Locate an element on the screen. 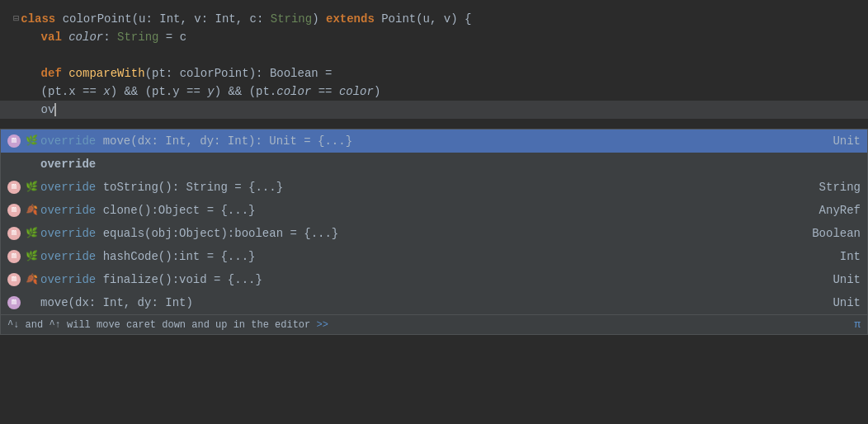 The height and width of the screenshot is (424, 868). footer-text: ^↓ and ^↑ will move caret down and up in… is located at coordinates (168, 325).